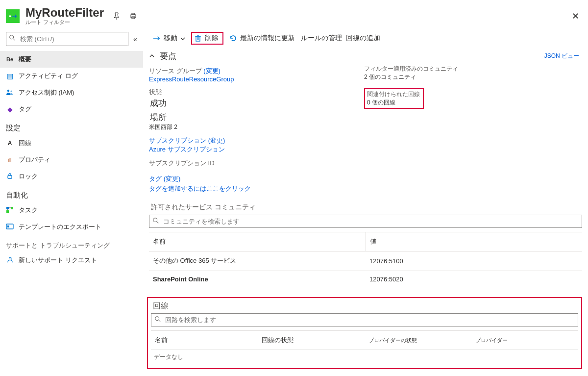 This screenshot has width=588, height=376. I want to click on sidebar-search-input, so click(67, 39).